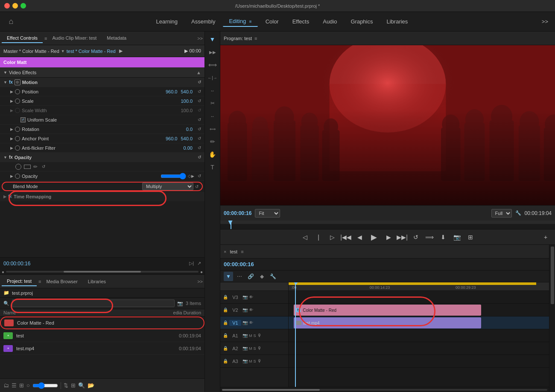 The image size is (555, 392). Describe the element at coordinates (245, 335) in the screenshot. I see `a1-camera-icon: 📷` at that location.